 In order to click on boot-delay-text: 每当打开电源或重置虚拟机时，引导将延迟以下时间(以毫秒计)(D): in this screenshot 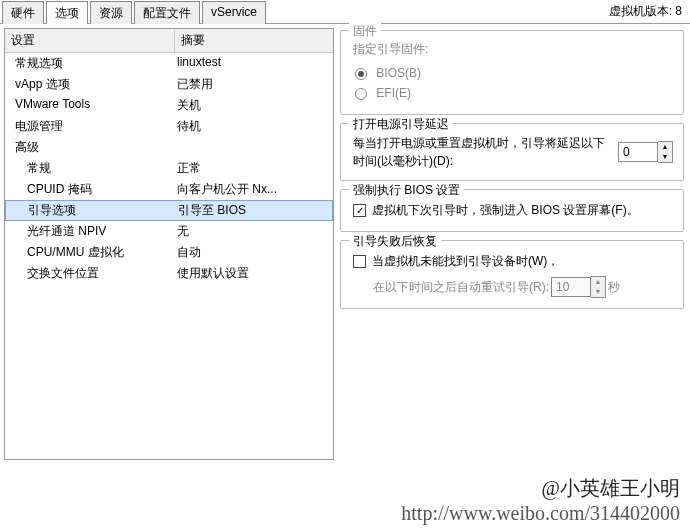, I will do `click(482, 152)`.